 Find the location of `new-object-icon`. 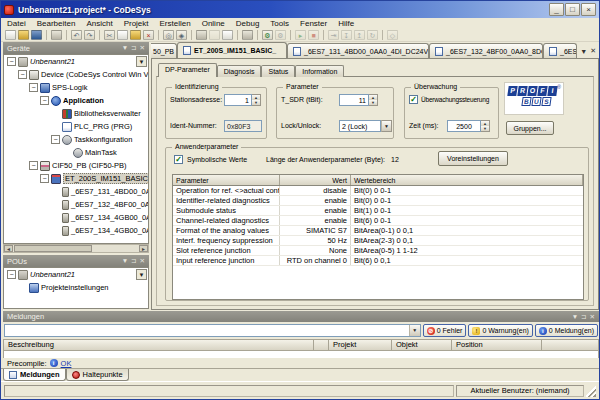

new-object-icon is located at coordinates (228, 35).